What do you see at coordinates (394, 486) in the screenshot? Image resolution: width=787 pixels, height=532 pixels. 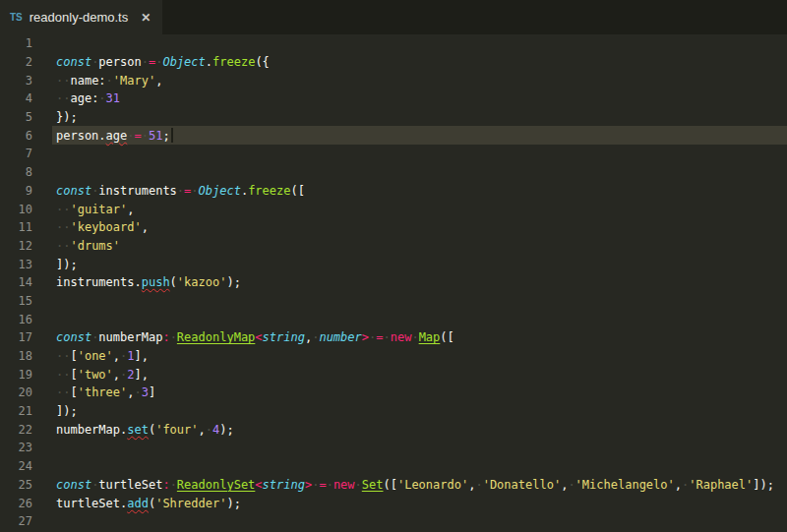 I see `code-line: 25const·turtleSet:·ReadonlySet<string>·=…` at bounding box center [394, 486].